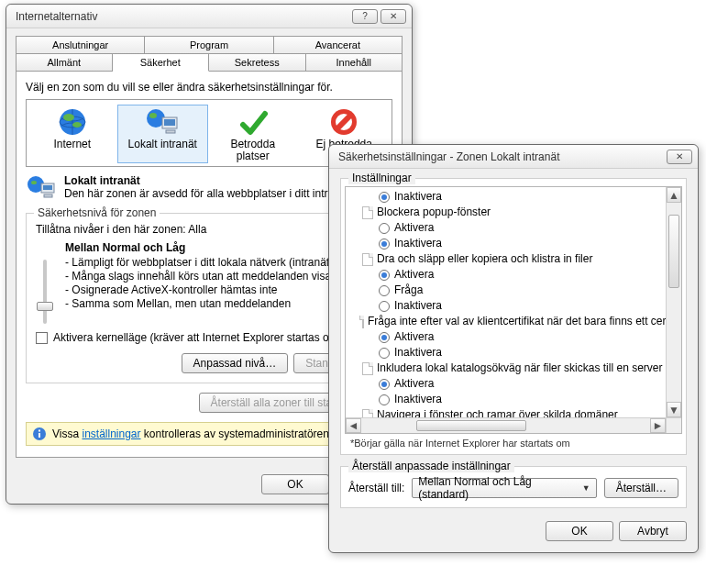 The height and width of the screenshot is (588, 706). Describe the element at coordinates (253, 122) in the screenshot. I see `trusted-icon` at that location.